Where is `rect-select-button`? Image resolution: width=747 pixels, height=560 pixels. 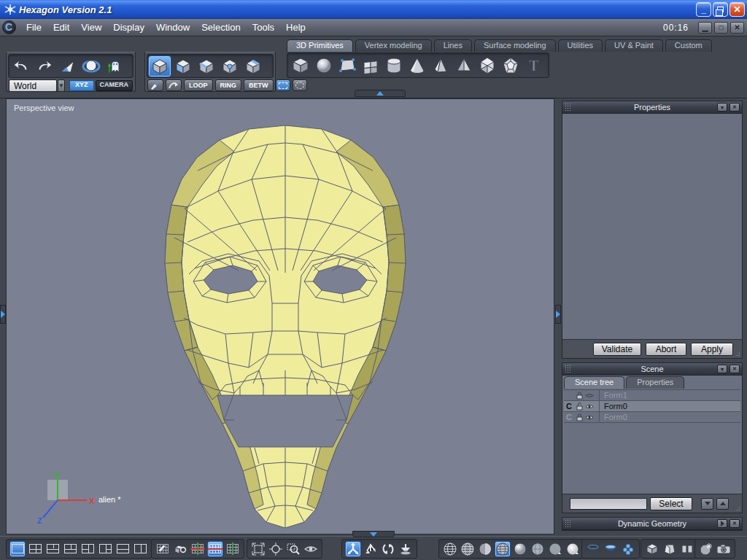
rect-select-button is located at coordinates (283, 85).